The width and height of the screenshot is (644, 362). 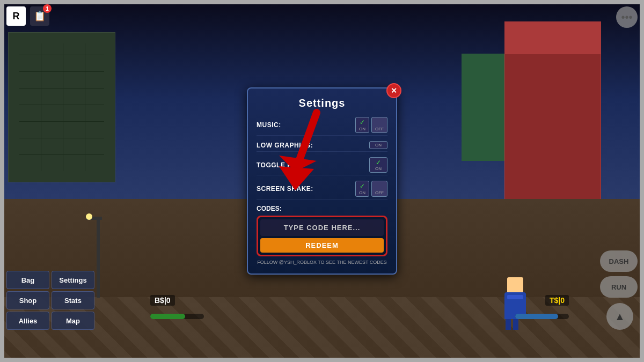 I want to click on music-toggle-group: ✓ ON OFF, so click(x=371, y=125).